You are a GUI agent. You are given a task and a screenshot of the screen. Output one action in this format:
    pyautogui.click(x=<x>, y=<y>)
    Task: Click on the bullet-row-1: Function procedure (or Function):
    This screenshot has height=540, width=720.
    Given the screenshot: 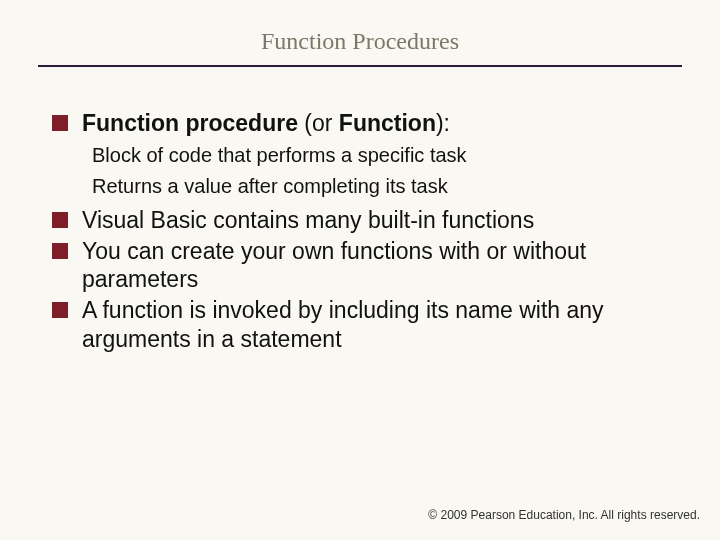 What is the action you would take?
    pyautogui.click(x=367, y=124)
    